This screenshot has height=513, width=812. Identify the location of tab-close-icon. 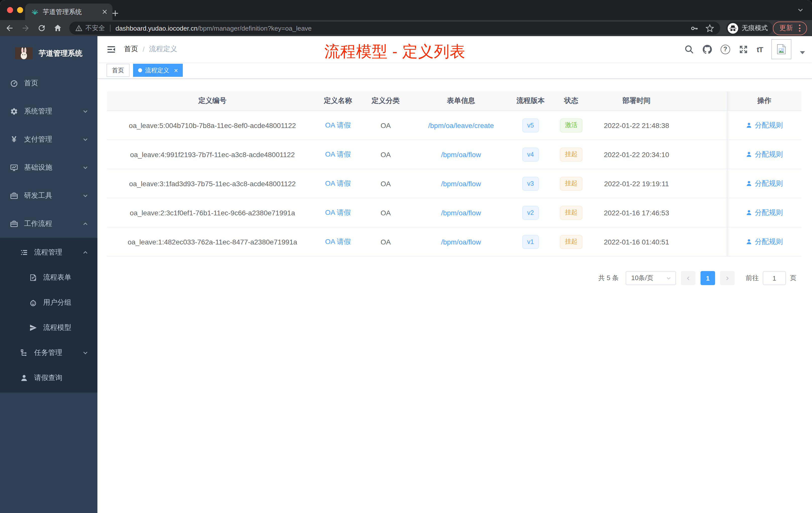
(105, 12).